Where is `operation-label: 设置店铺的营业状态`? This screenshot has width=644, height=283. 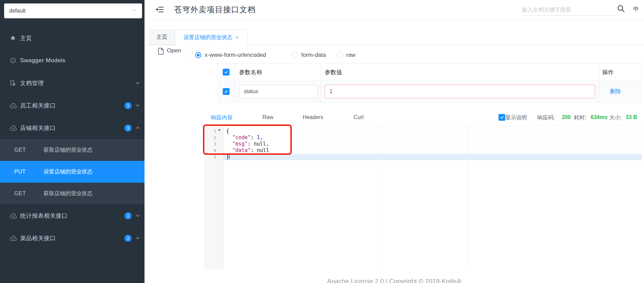 operation-label: 设置店铺的营业状态 is located at coordinates (68, 172).